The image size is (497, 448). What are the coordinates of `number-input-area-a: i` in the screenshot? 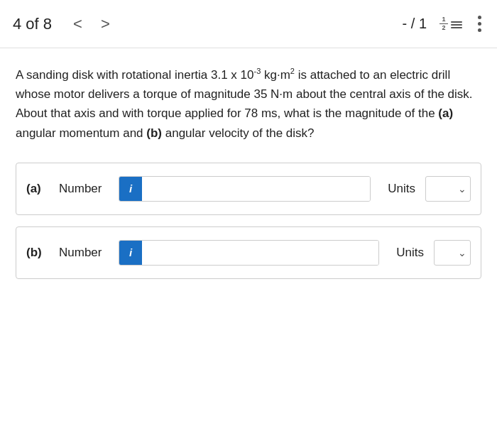 It's located at (244, 189).